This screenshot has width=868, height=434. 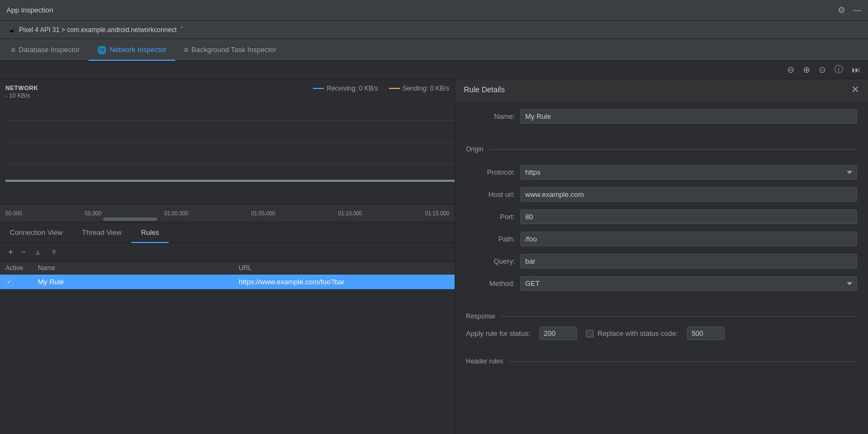 What do you see at coordinates (138, 268) in the screenshot?
I see `col-header-name: Name` at bounding box center [138, 268].